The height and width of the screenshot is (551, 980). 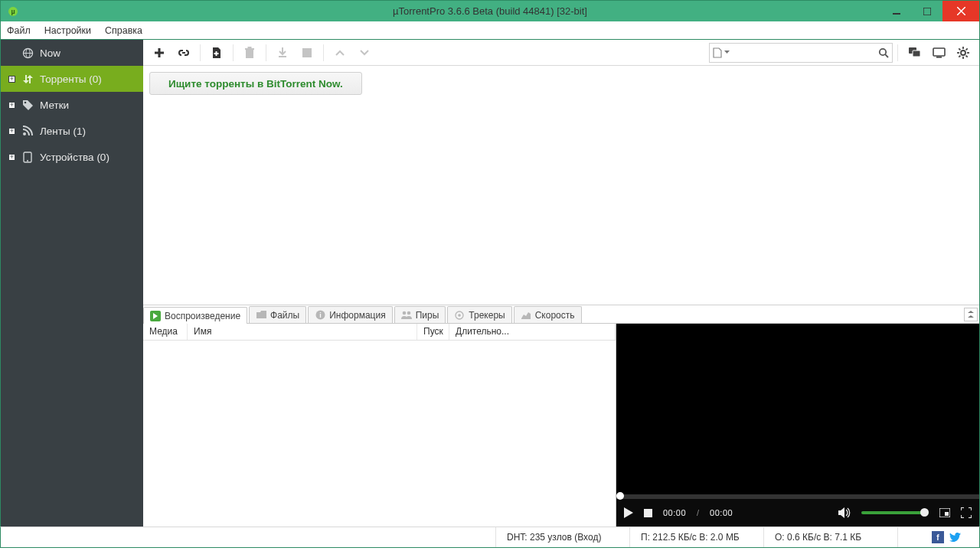 What do you see at coordinates (798, 497) in the screenshot?
I see `seek-bar` at bounding box center [798, 497].